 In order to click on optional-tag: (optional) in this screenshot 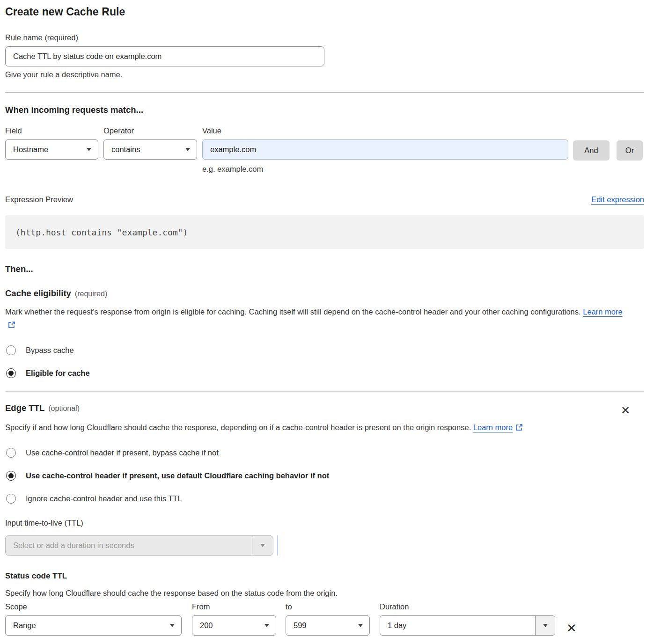, I will do `click(64, 408)`.